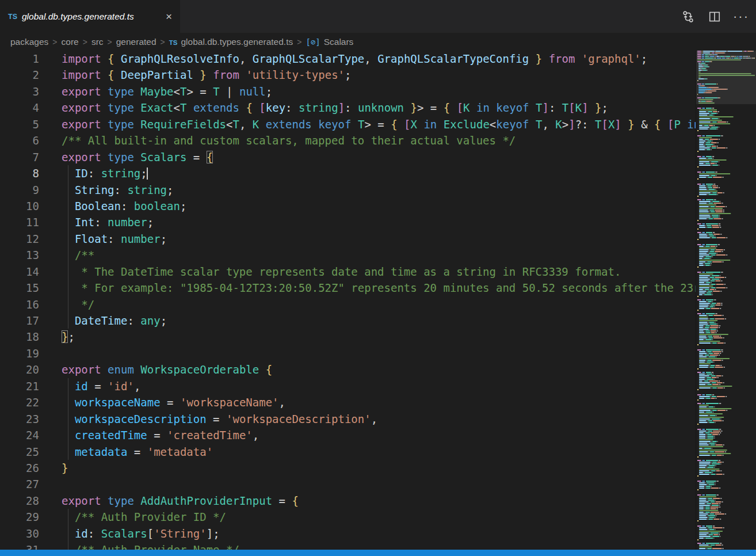 This screenshot has width=756, height=556. I want to click on breadcrumb-item-scalars: [⊘]Scalars, so click(329, 42).